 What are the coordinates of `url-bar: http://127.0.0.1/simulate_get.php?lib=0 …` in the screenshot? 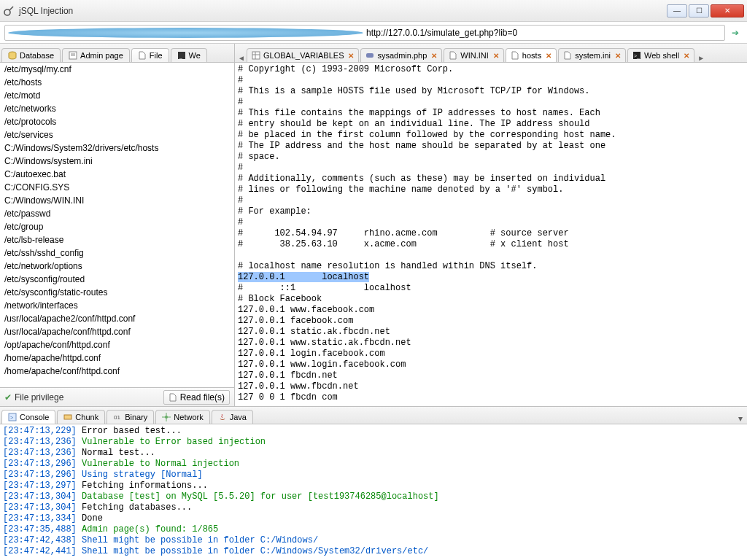 It's located at (374, 33).